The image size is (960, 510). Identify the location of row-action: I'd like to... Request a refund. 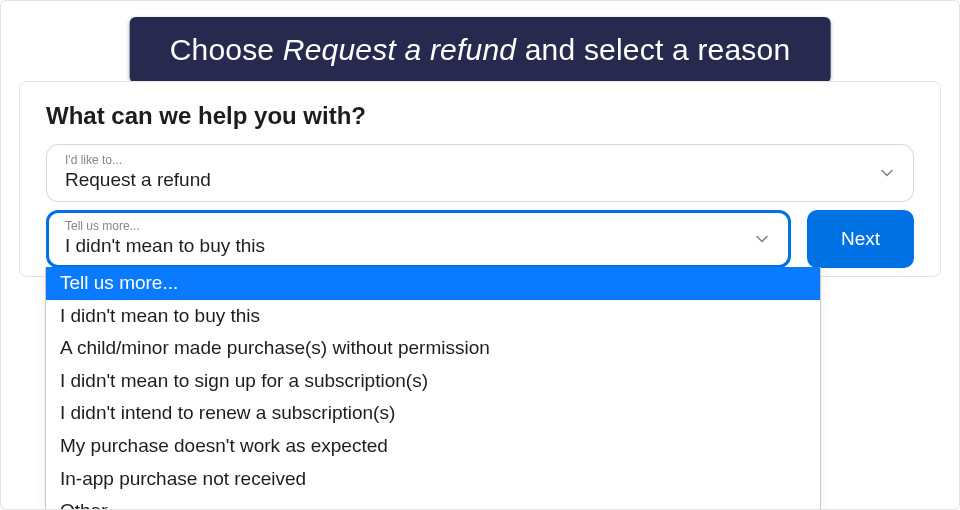
(480, 173).